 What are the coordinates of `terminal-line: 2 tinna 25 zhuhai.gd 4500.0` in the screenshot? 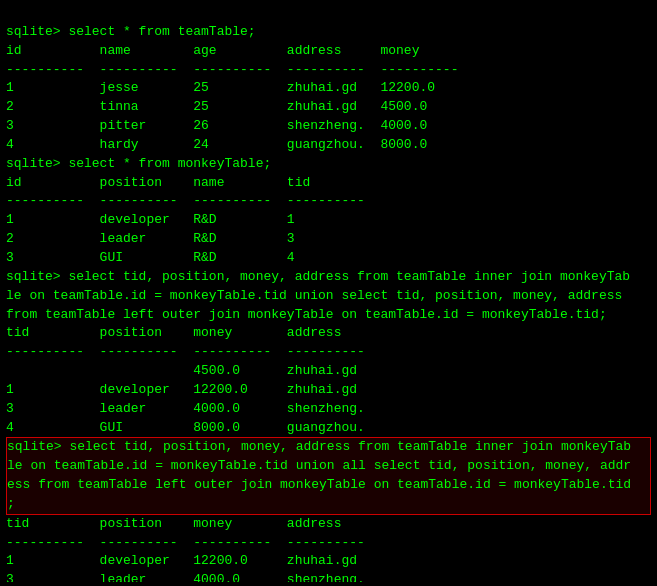 It's located at (328, 108).